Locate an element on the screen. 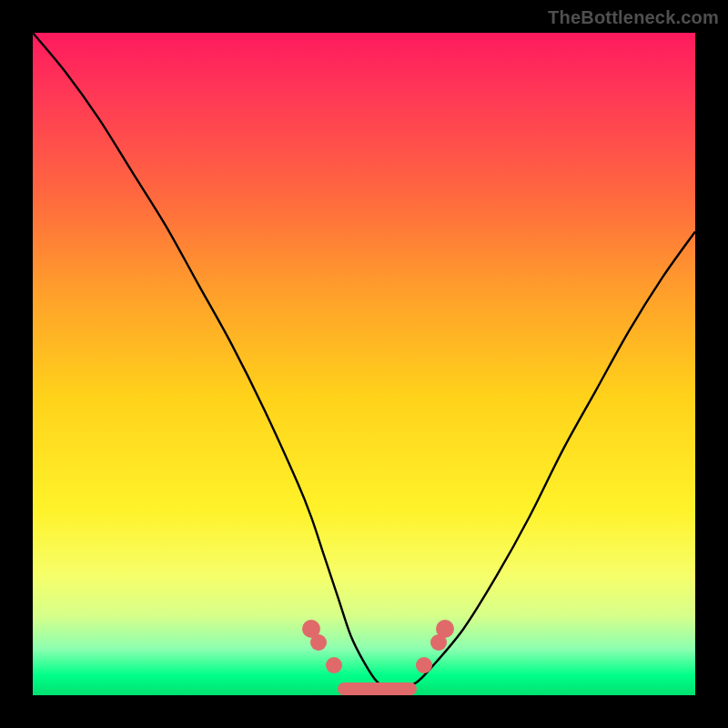 This screenshot has width=728, height=728. trough-marker is located at coordinates (377, 689).